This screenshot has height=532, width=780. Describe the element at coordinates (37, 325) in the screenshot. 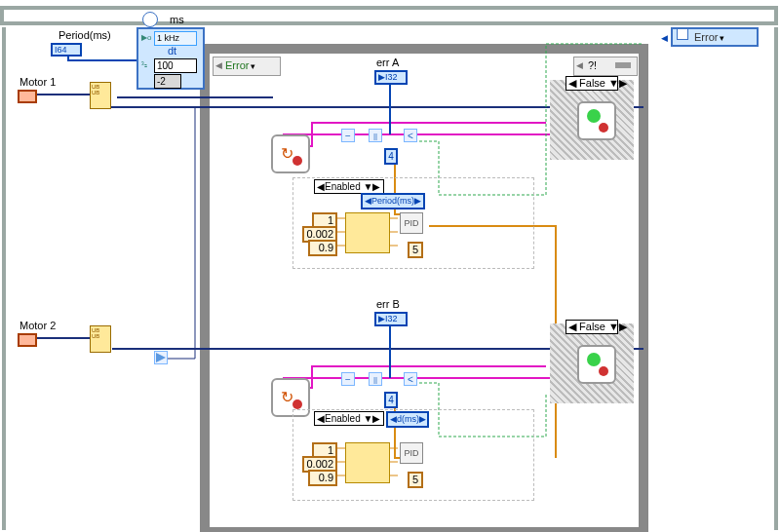

I see `motor2-label: Motor 2` at that location.